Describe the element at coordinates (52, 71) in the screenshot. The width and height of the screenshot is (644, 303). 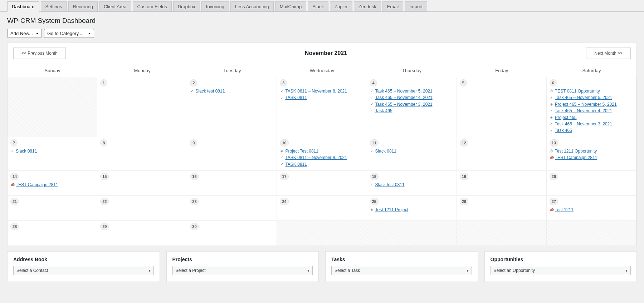
I see `weekday-header: Sunday` at that location.